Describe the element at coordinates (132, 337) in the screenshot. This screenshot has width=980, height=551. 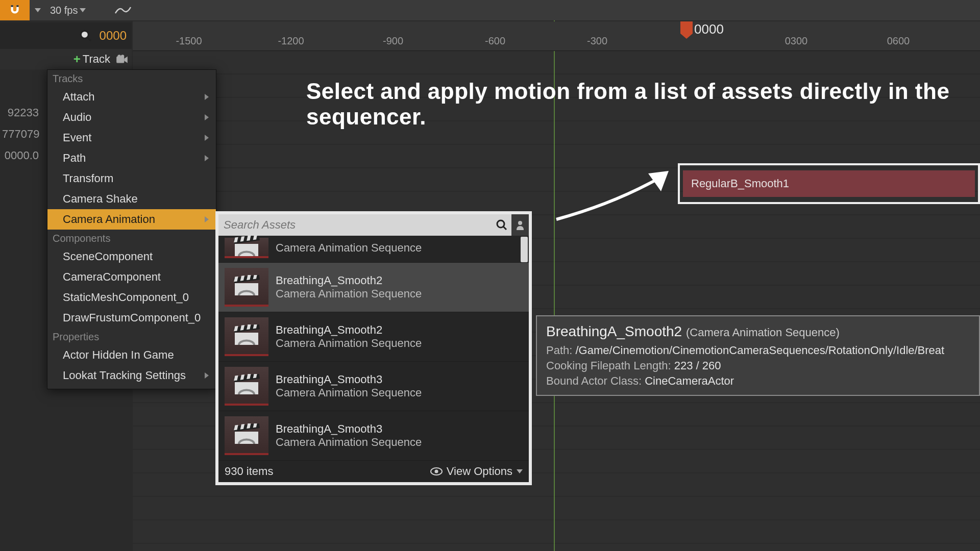
I see `menu-section-properties: Properties` at that location.